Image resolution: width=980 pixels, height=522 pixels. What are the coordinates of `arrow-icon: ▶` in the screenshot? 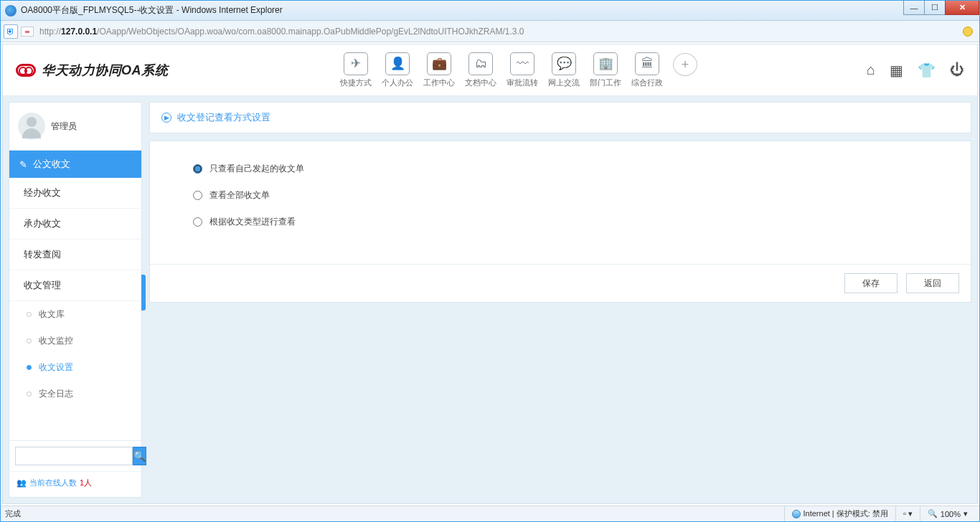 It's located at (166, 118).